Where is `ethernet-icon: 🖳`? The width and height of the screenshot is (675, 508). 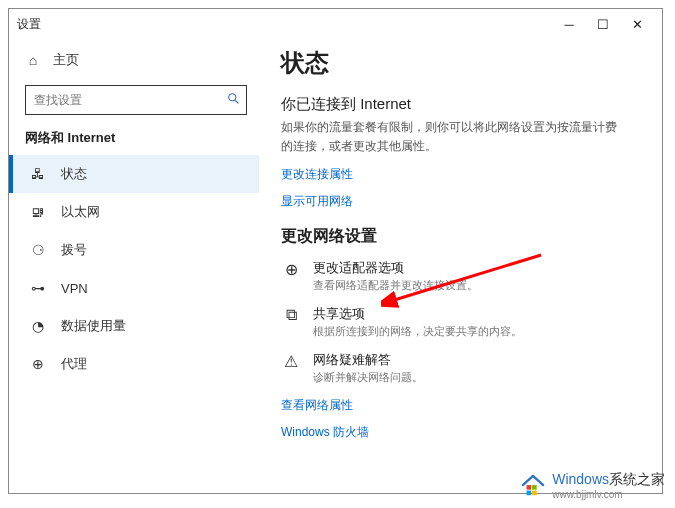
ethernet-icon: 🖳 is located at coordinates (38, 212).